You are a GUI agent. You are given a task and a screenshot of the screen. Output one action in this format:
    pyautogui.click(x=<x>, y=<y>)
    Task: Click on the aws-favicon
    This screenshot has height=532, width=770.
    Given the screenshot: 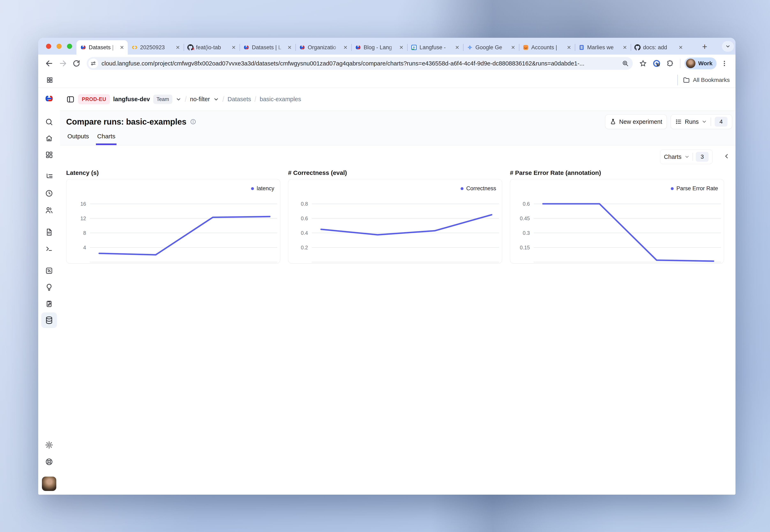 What is the action you would take?
    pyautogui.click(x=526, y=47)
    